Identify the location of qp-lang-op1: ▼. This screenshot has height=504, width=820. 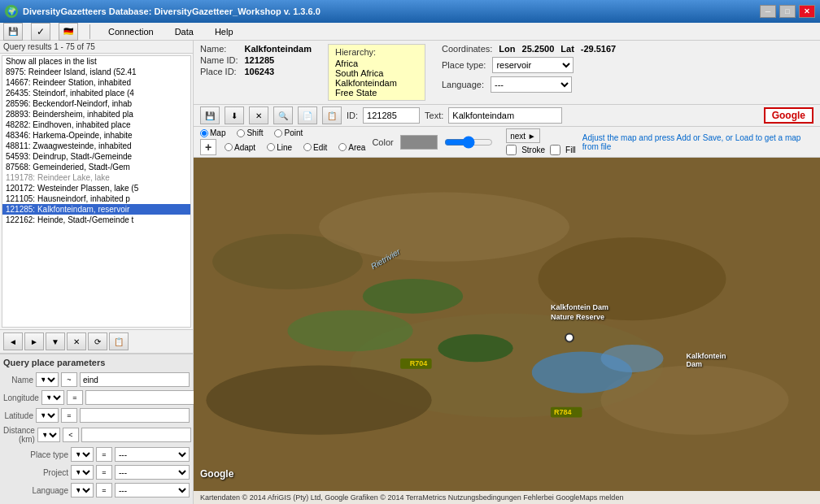
(82, 490).